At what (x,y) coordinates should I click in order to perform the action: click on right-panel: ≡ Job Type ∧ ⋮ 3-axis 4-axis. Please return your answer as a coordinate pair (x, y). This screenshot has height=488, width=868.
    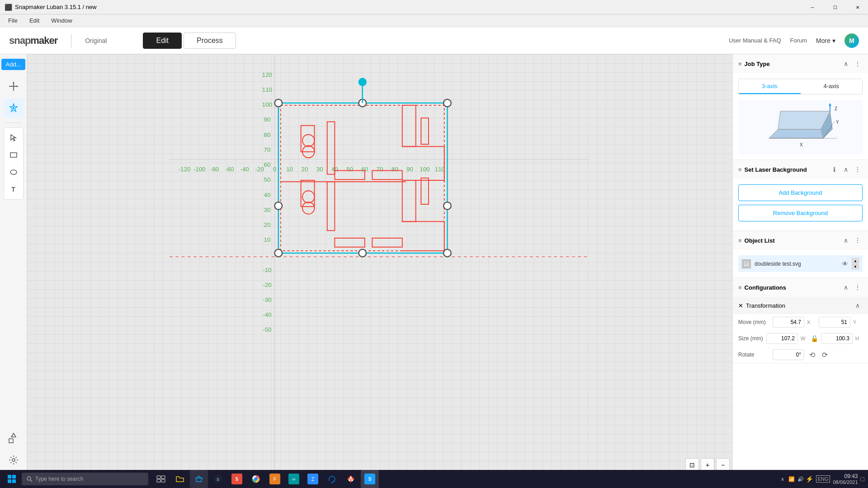
    Looking at the image, I should click on (800, 264).